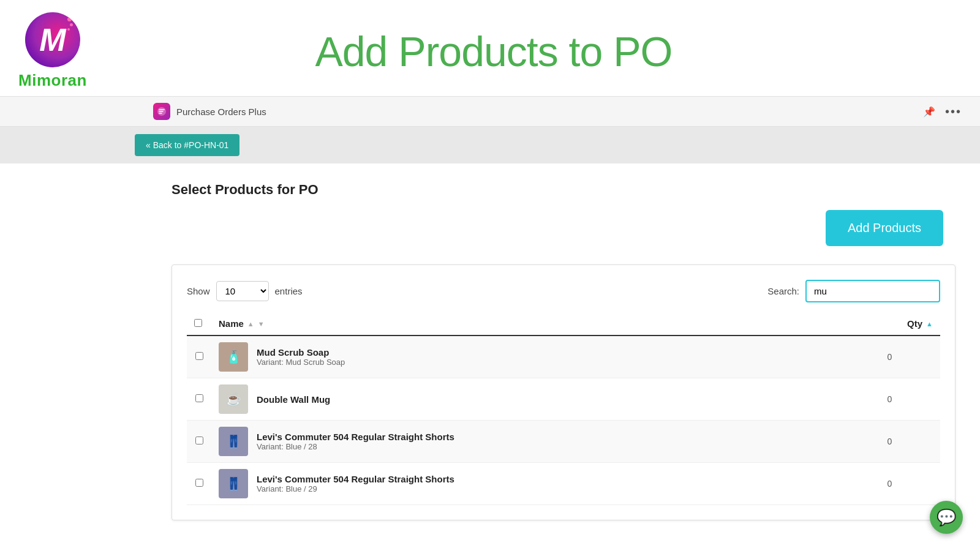 Image resolution: width=980 pixels, height=551 pixels. What do you see at coordinates (526, 357) in the screenshot?
I see `product-name-cell: 🧴Mud Scrub SoapVariant: Mud Scrub Soap` at bounding box center [526, 357].